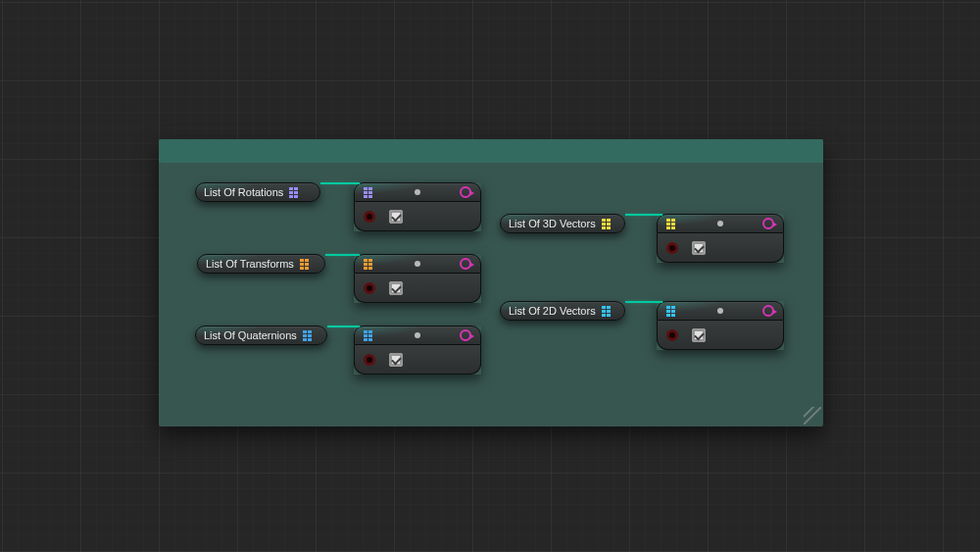  I want to click on source-node-rotations: List Of Rotations, so click(258, 192).